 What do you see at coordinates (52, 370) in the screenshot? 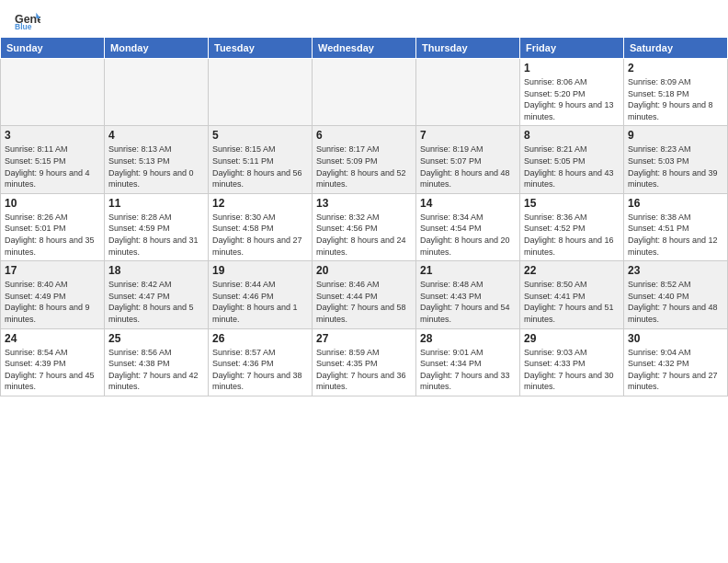
I see `day-info: Sunrise: 8:54 AM Sunset: 4:39 PM Dayligh…` at bounding box center [52, 370].